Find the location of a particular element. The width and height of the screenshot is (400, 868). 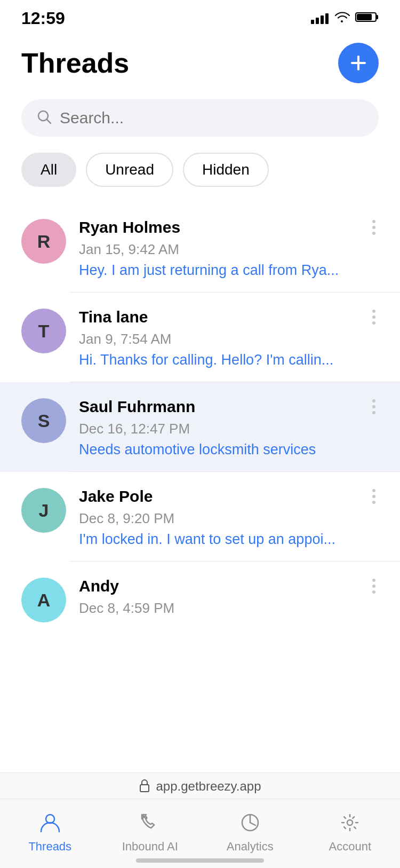

thread-date: Dec 16, 12:47 PM is located at coordinates (229, 429).